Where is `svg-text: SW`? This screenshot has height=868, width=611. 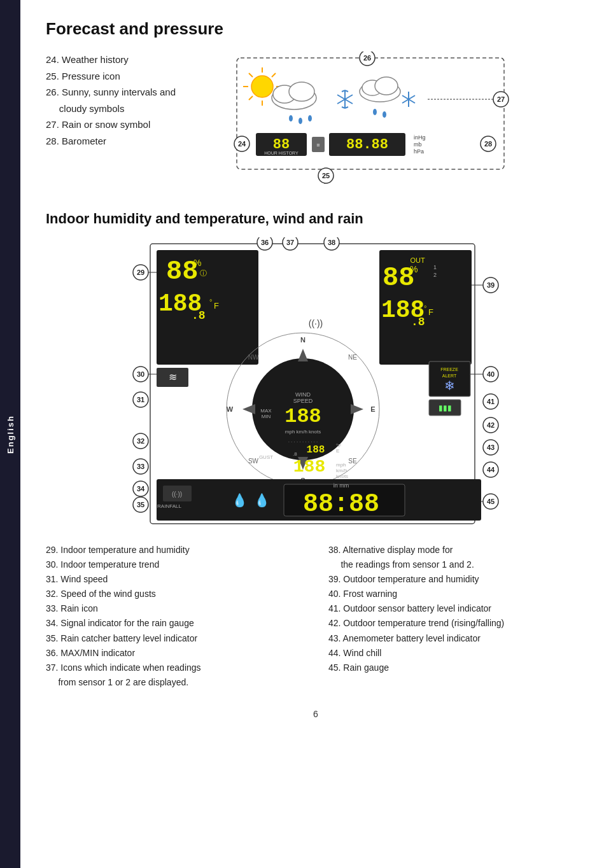
svg-text: SW is located at coordinates (253, 461).